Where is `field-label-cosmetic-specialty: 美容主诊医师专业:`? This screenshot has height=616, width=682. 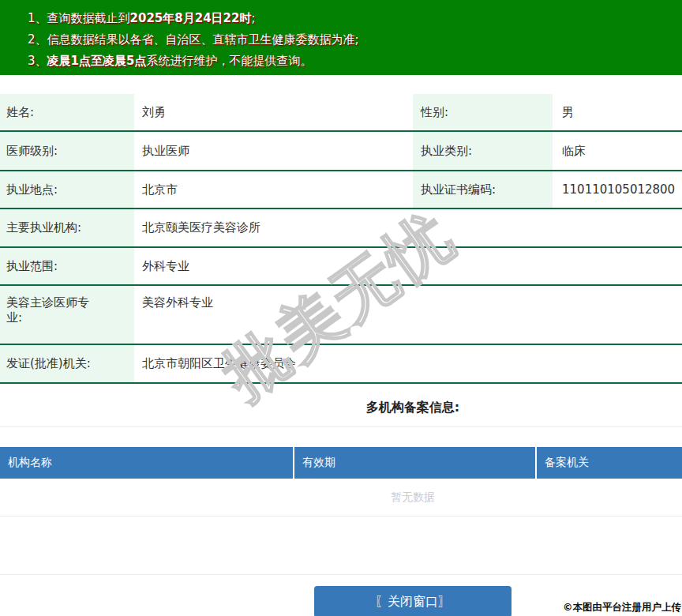 field-label-cosmetic-specialty: 美容主诊医师专业: is located at coordinates (67, 314).